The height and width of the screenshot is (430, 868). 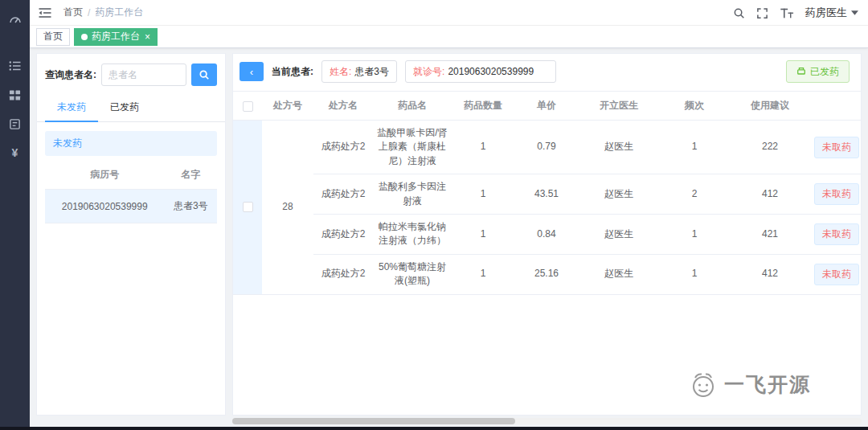 What do you see at coordinates (248, 207) in the screenshot?
I see `row-checkbox` at bounding box center [248, 207].